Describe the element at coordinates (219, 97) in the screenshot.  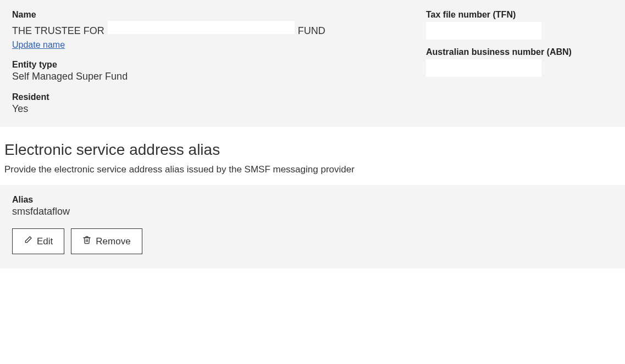
I see `resident-label: Resident` at that location.